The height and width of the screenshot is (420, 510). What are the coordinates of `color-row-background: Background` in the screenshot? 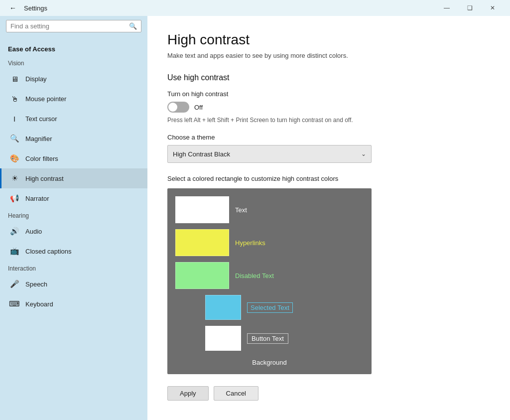 It's located at (269, 362).